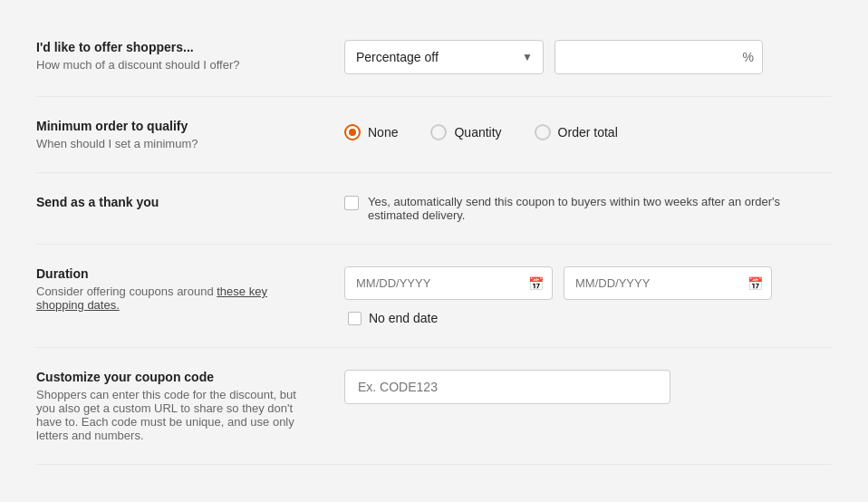 The width and height of the screenshot is (868, 502). I want to click on start-date-wrapper: 📅, so click(448, 283).